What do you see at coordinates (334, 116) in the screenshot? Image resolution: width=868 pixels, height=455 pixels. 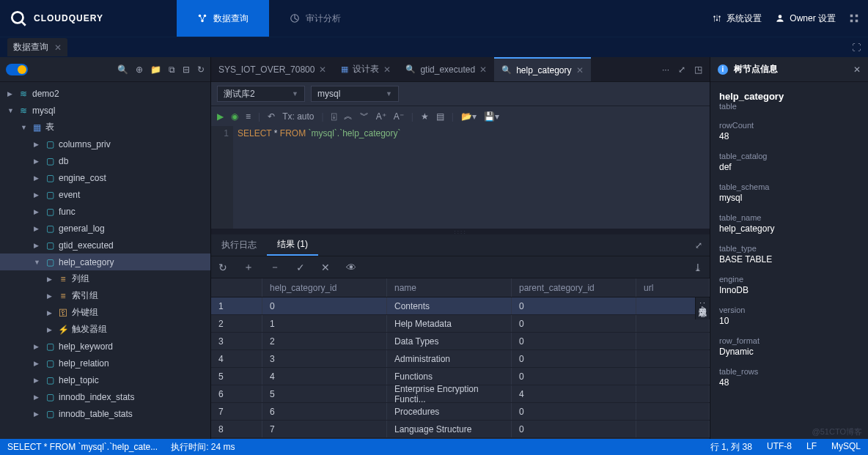 I see `format-icon: ⍗` at bounding box center [334, 116].